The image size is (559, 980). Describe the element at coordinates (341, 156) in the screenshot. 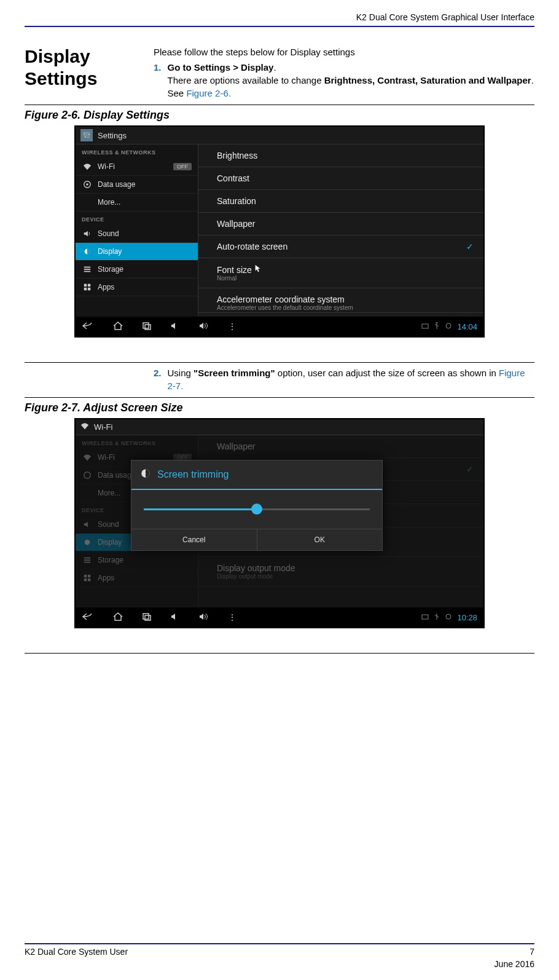

I see `display-option-brightness: Brightness` at that location.